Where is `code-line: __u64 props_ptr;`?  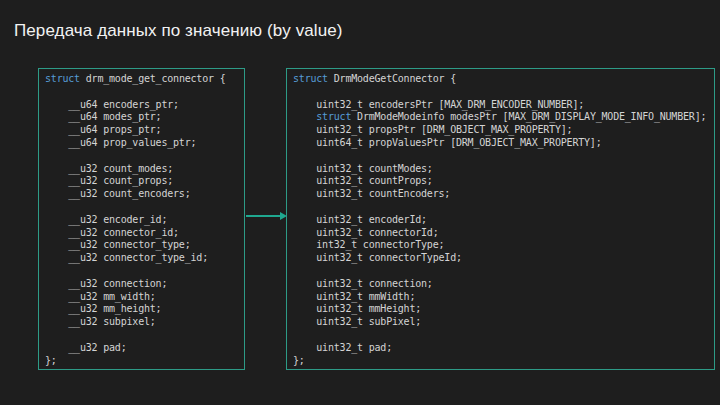 code-line: __u64 props_ptr; is located at coordinates (142, 130).